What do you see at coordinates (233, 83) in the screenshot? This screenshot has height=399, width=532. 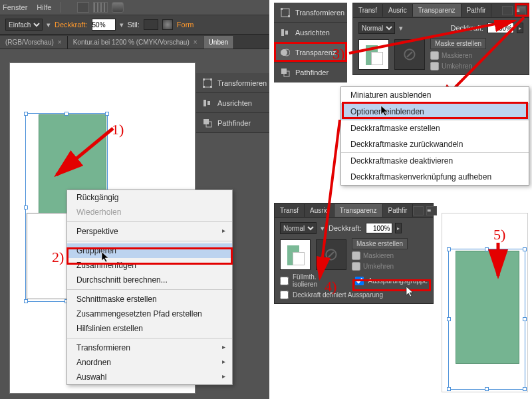 I see `panel-tab-transform: Transformieren` at bounding box center [233, 83].